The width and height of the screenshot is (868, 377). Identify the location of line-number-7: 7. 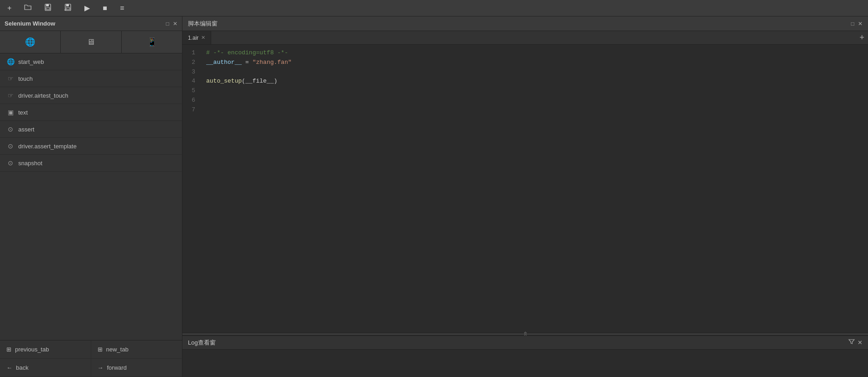
(189, 110).